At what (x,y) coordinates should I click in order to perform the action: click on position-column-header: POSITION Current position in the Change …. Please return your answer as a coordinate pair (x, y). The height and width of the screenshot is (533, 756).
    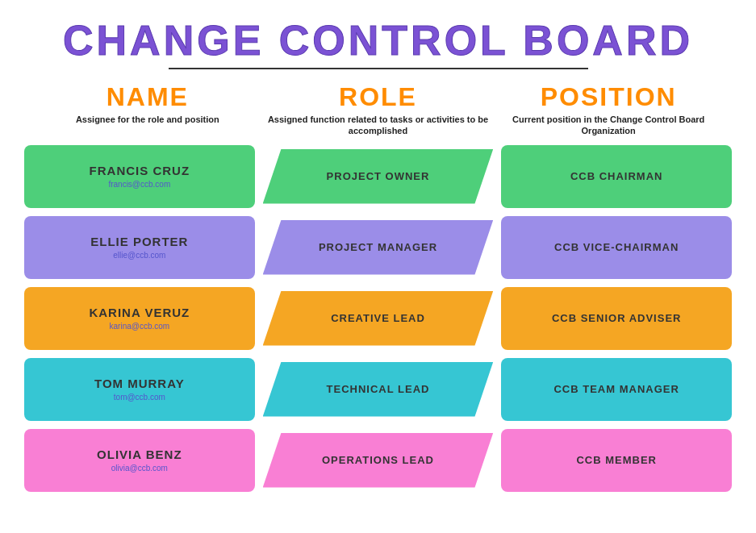
    Looking at the image, I should click on (608, 110).